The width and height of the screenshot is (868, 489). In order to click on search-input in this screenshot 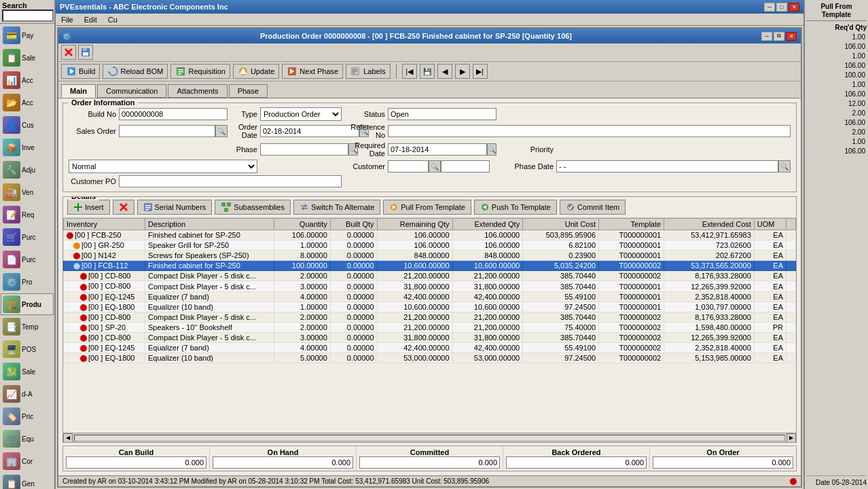, I will do `click(28, 16)`.